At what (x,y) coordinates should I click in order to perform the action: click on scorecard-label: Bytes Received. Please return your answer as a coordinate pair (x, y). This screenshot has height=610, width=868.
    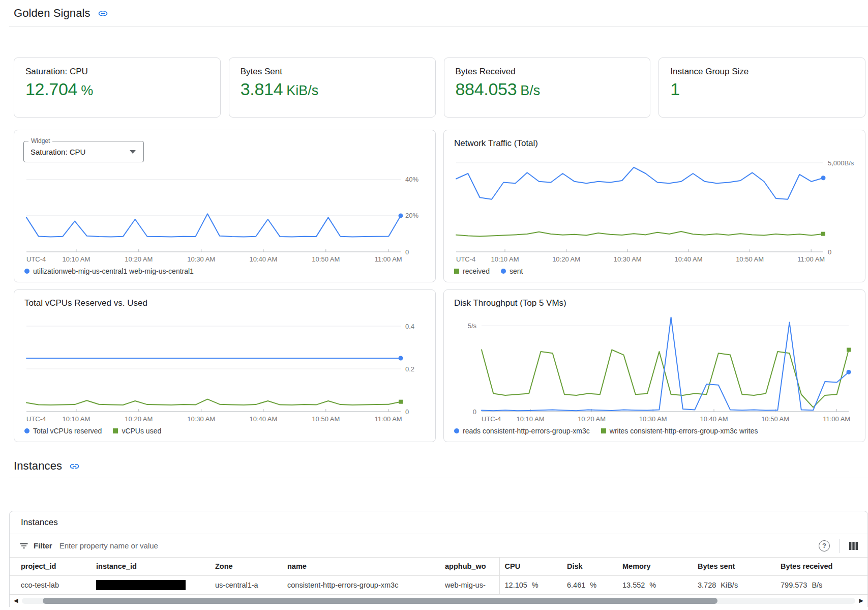
    Looking at the image, I should click on (547, 72).